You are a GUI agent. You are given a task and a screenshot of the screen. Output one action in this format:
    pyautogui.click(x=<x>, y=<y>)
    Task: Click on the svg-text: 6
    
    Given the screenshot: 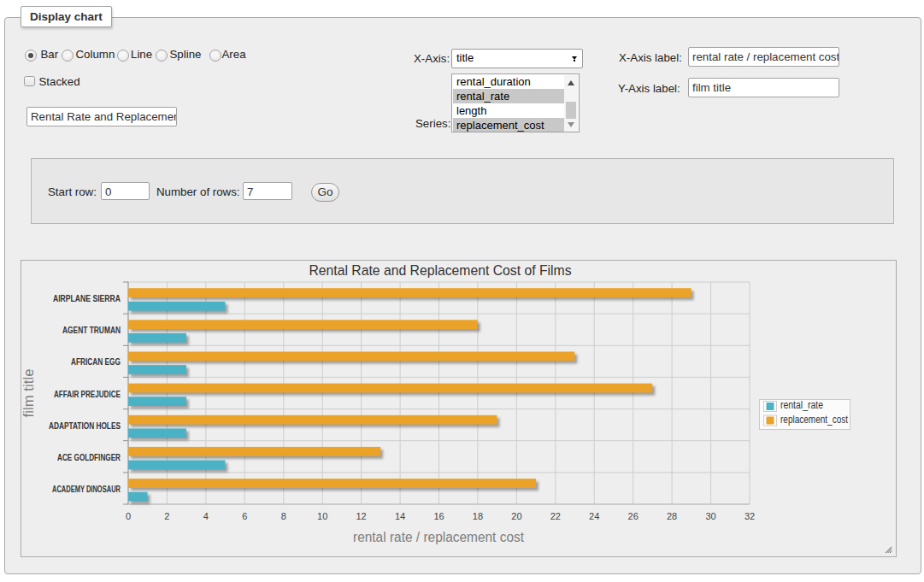 What is the action you would take?
    pyautogui.click(x=244, y=516)
    